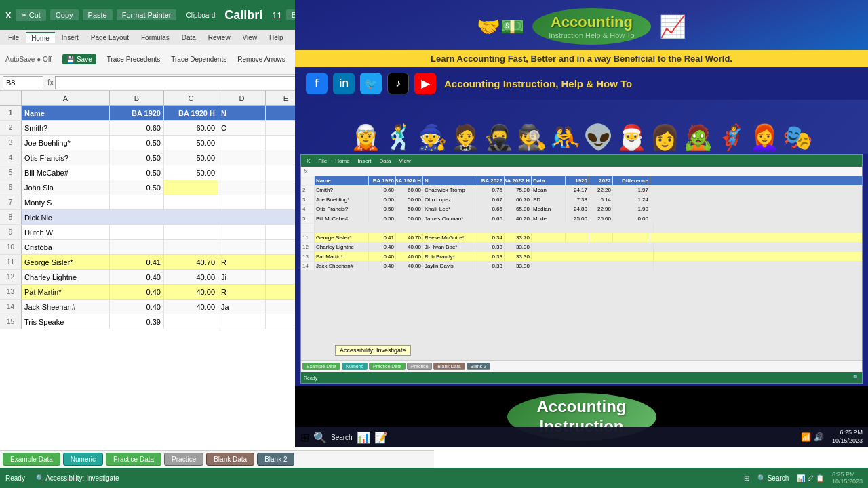  What do you see at coordinates (419, 366) in the screenshot?
I see `nested-tab-practice: Practice` at bounding box center [419, 366].